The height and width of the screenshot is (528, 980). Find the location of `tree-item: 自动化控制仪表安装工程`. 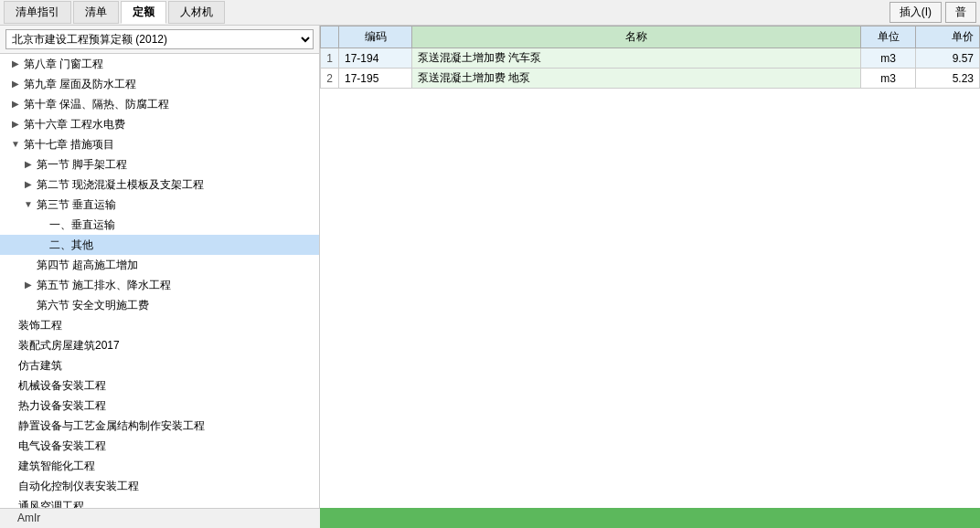

tree-item: 自动化控制仪表安装工程 is located at coordinates (159, 486).